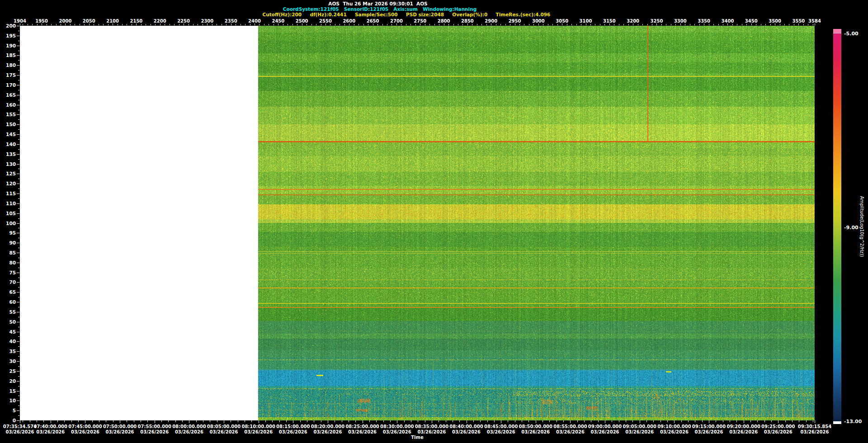 The width and height of the screenshot is (868, 443). Describe the element at coordinates (189, 427) in the screenshot. I see `time-label: 08:00:00.000` at that location.